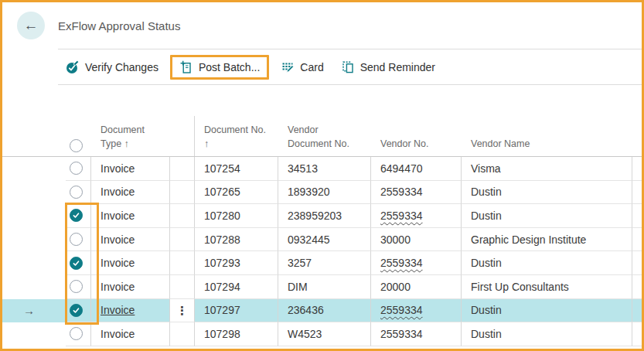  What do you see at coordinates (396, 287) in the screenshot?
I see `row-vendor-no: 20000` at bounding box center [396, 287].